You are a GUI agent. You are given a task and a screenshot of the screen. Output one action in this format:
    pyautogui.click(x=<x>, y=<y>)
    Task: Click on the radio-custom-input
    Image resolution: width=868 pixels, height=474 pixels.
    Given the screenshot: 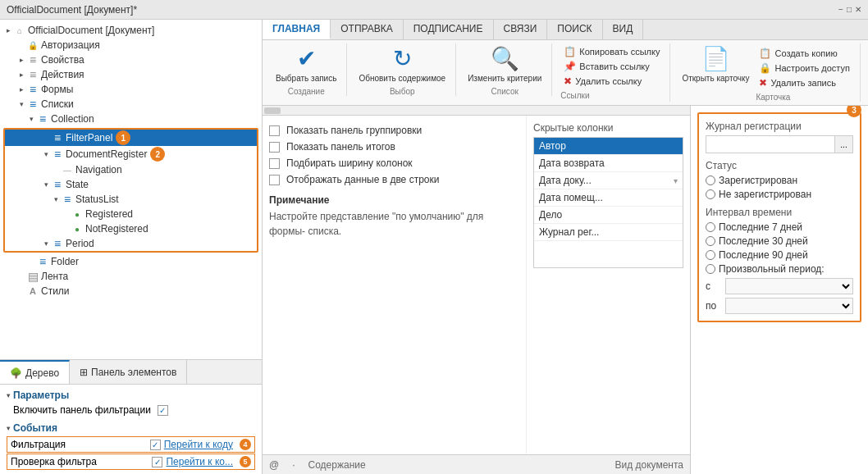 What is the action you would take?
    pyautogui.click(x=710, y=269)
    